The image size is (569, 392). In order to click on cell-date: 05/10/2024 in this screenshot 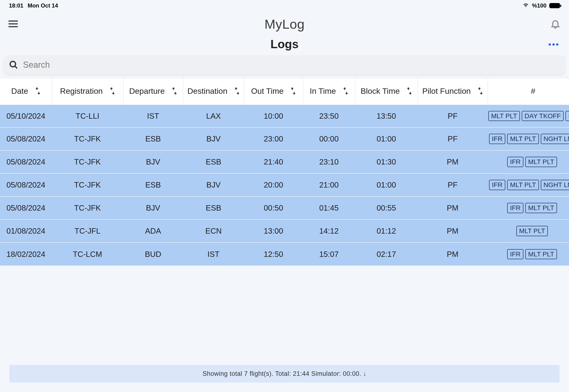, I will do `click(26, 116)`.